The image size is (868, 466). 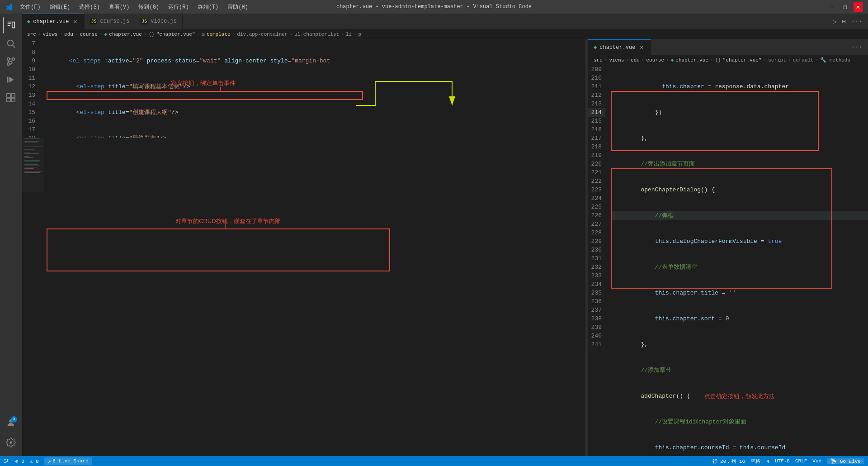 What do you see at coordinates (445, 34) in the screenshot?
I see `breadcrumb-left: src › views › edu › course › ◆ chapter.v…` at bounding box center [445, 34].